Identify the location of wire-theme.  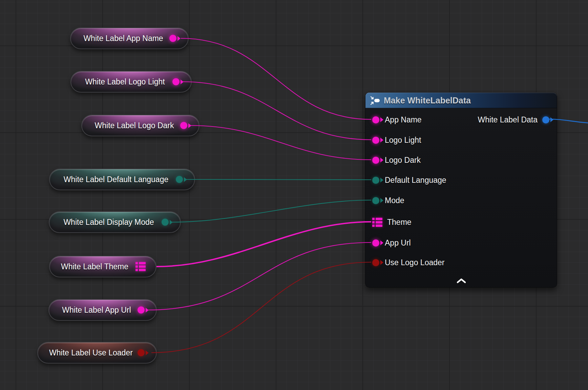
(264, 244).